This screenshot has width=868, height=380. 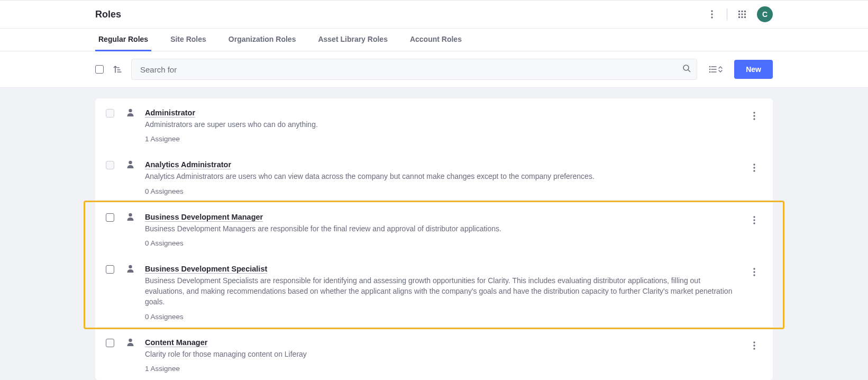 What do you see at coordinates (441, 177) in the screenshot?
I see `role-body: Analytics AdministratorAnalytics Adminis…` at bounding box center [441, 177].